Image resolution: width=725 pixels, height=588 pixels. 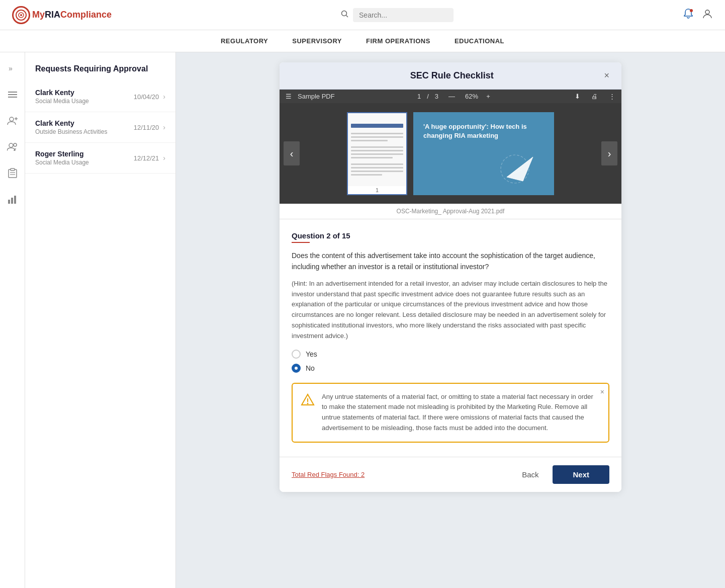 What do you see at coordinates (101, 158) in the screenshot?
I see `request-item: Roger Sterling Social Media Usage 12/12/…` at bounding box center [101, 158].